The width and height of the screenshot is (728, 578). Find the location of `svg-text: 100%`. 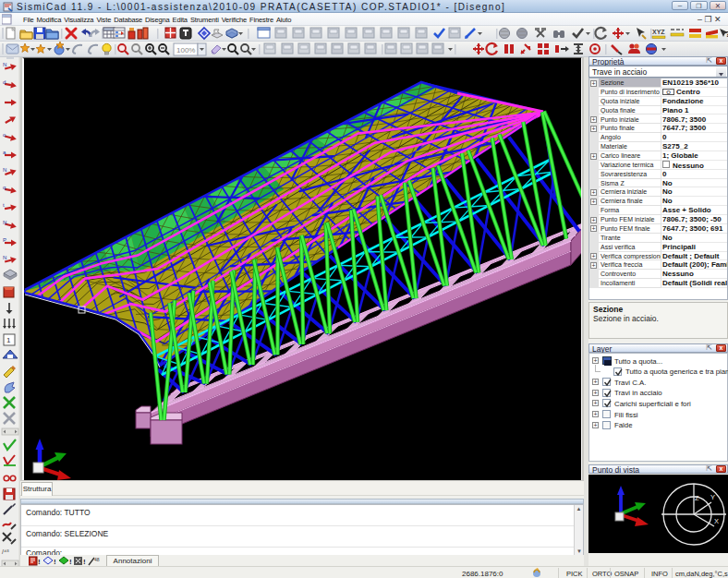

svg-text: 100% is located at coordinates (186, 50).